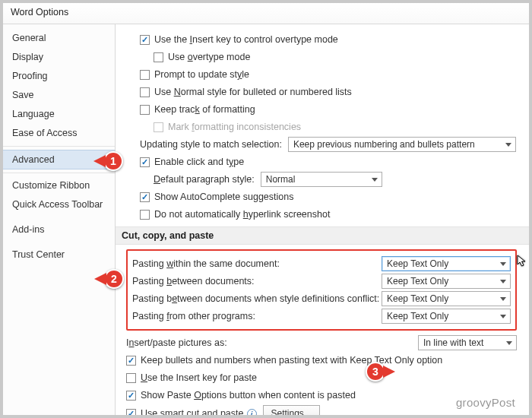 This screenshot has width=532, height=418. Describe the element at coordinates (292, 410) in the screenshot. I see `settings-button: Settings...` at that location.